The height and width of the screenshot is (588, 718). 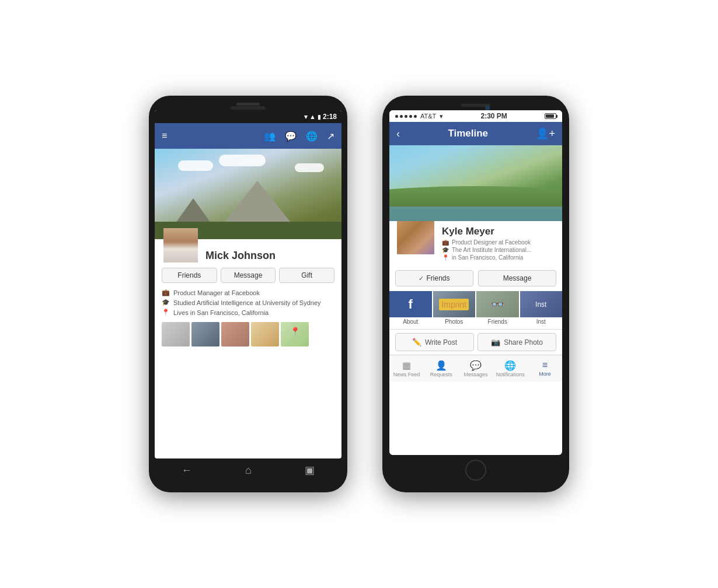 I want to click on cloud2, so click(x=242, y=160).